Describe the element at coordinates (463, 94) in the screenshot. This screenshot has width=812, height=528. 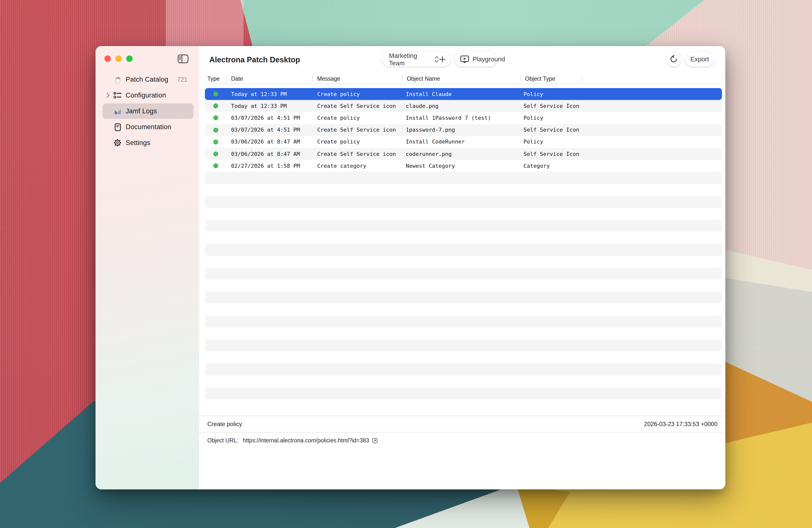
I see `table-row: Today at 12:33 PM Create policy Install …` at that location.